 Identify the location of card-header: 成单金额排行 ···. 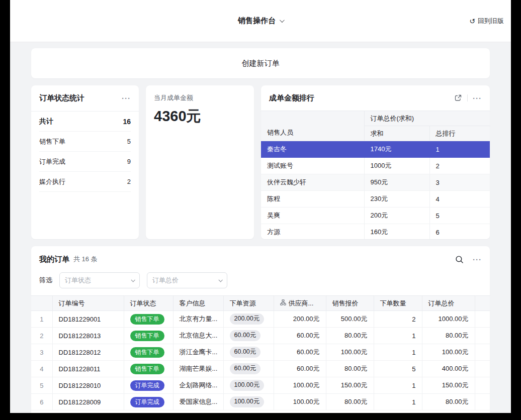
(375, 98).